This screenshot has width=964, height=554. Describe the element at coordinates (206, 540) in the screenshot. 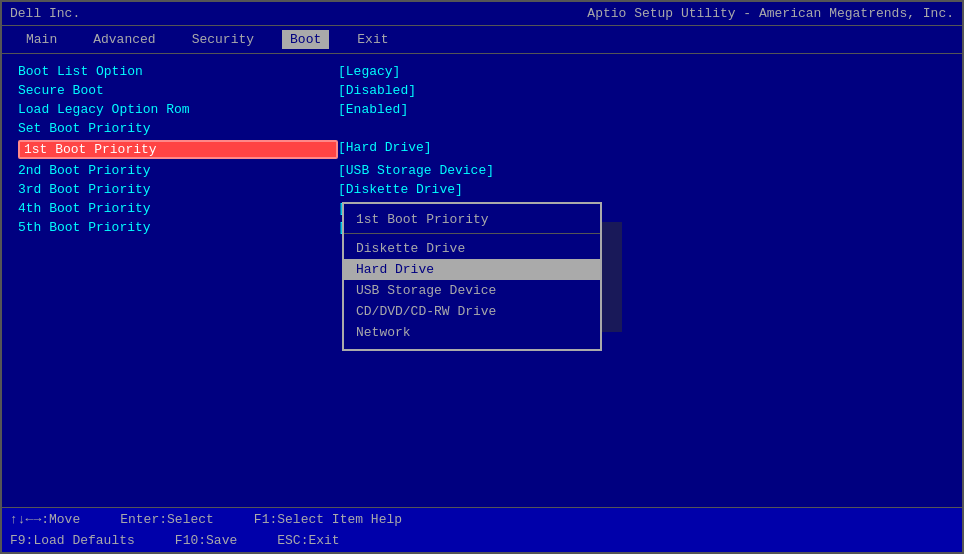

I see `status-item-r2-1: F10:Save` at that location.